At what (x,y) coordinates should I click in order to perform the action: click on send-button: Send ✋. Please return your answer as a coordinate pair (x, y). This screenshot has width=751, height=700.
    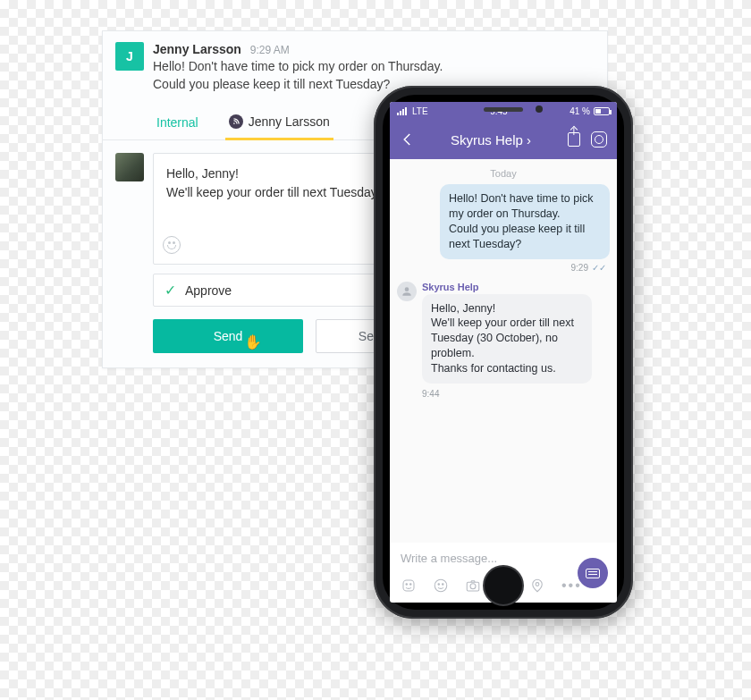
    Looking at the image, I should click on (228, 336).